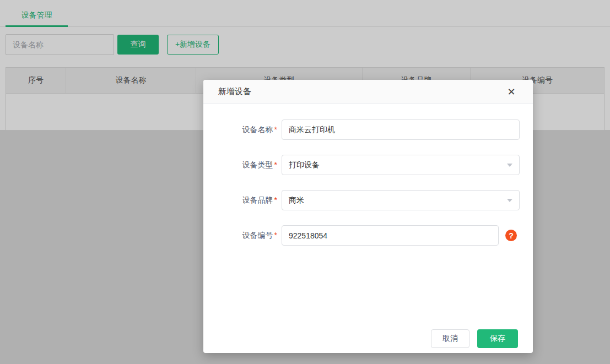  I want to click on label-text: 设备类型, so click(258, 165).